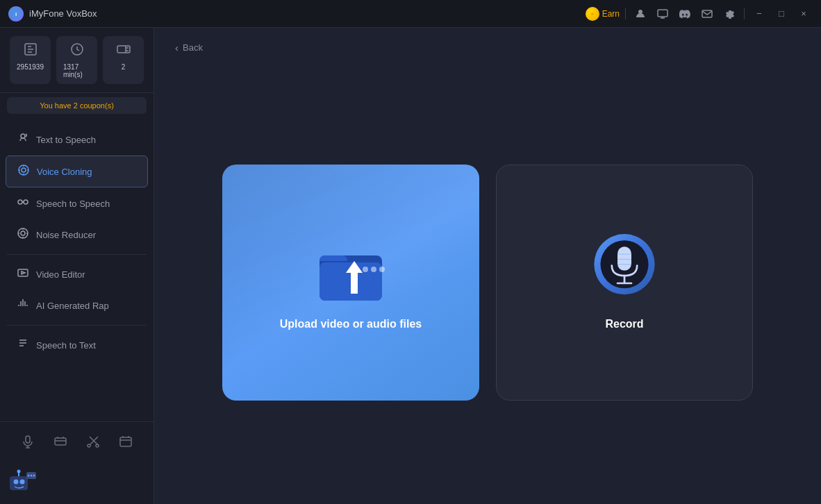  I want to click on record-card: Record, so click(624, 283).